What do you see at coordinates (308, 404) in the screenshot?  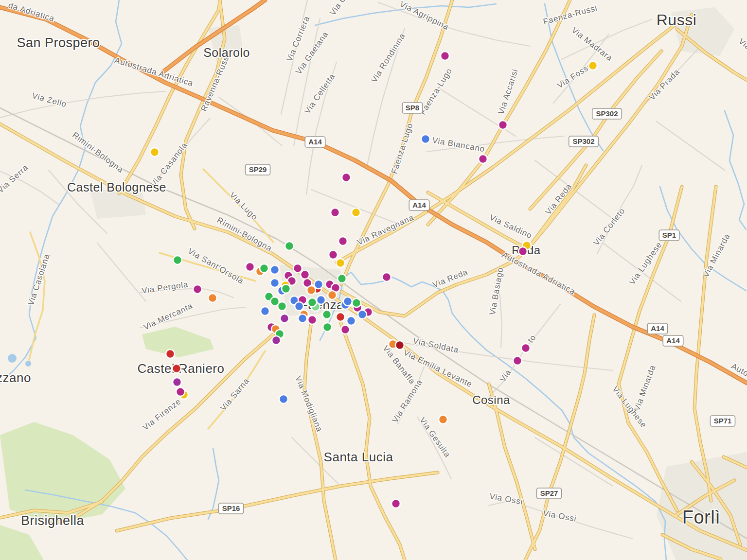 I see `road-label: Via Modigliana` at bounding box center [308, 404].